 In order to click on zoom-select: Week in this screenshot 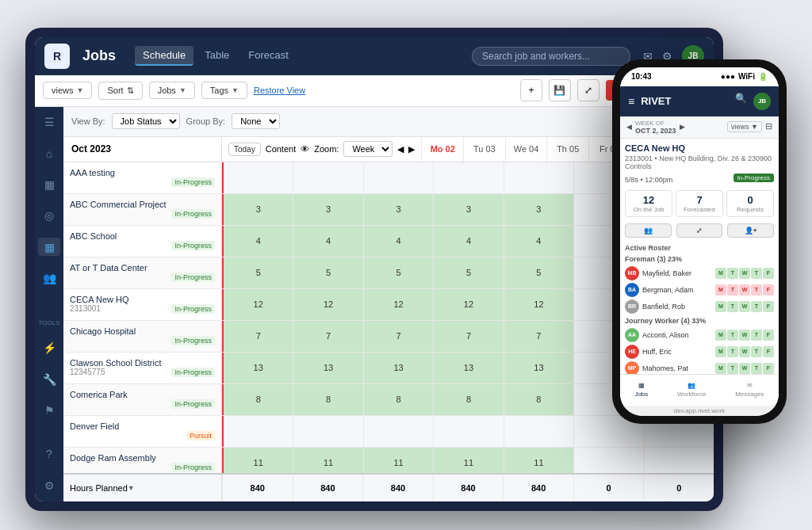, I will do `click(368, 149)`.